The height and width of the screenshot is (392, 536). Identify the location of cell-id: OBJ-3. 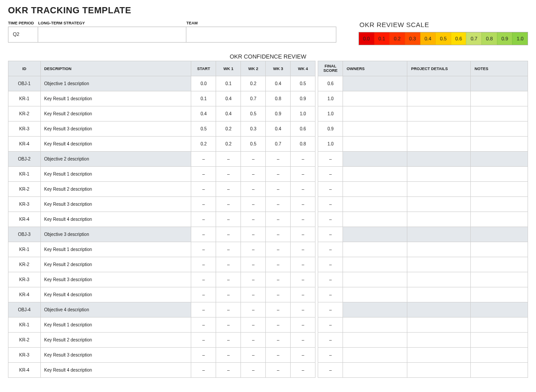
(25, 235).